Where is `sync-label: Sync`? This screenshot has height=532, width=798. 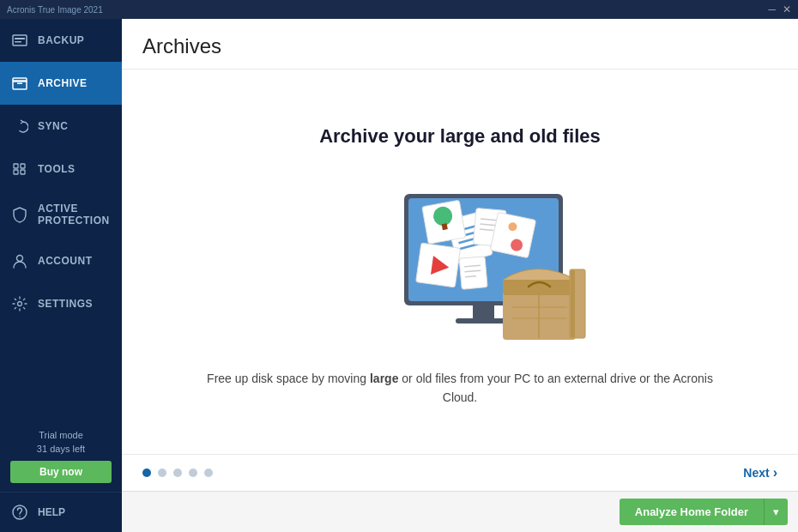 sync-label: Sync is located at coordinates (53, 126).